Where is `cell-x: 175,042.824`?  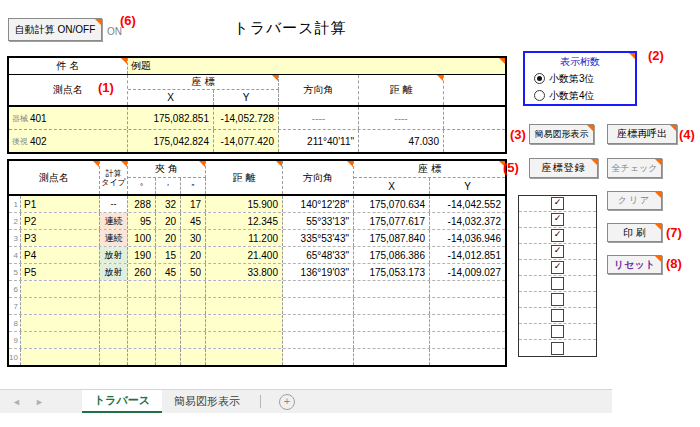
cell-x: 175,042.824 is located at coordinates (171, 141).